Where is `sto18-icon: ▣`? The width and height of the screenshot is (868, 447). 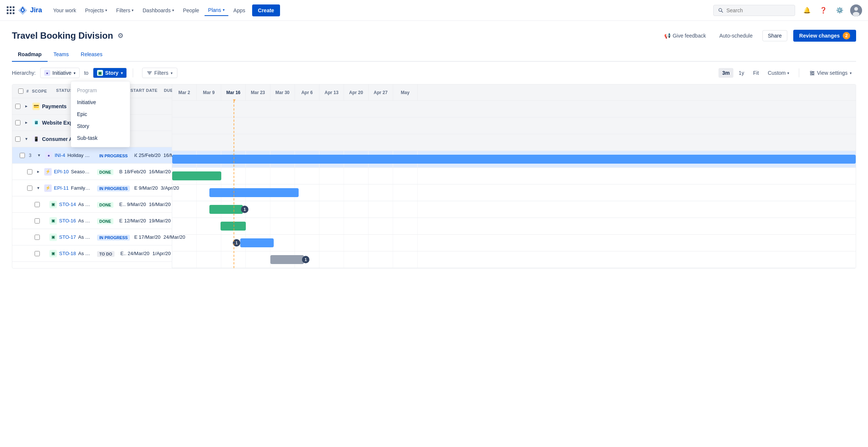
sto18-icon: ▣ is located at coordinates (53, 254).